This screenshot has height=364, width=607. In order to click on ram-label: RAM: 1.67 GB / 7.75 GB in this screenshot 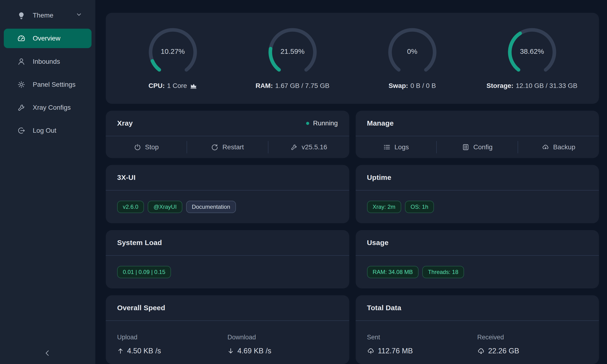, I will do `click(292, 86)`.